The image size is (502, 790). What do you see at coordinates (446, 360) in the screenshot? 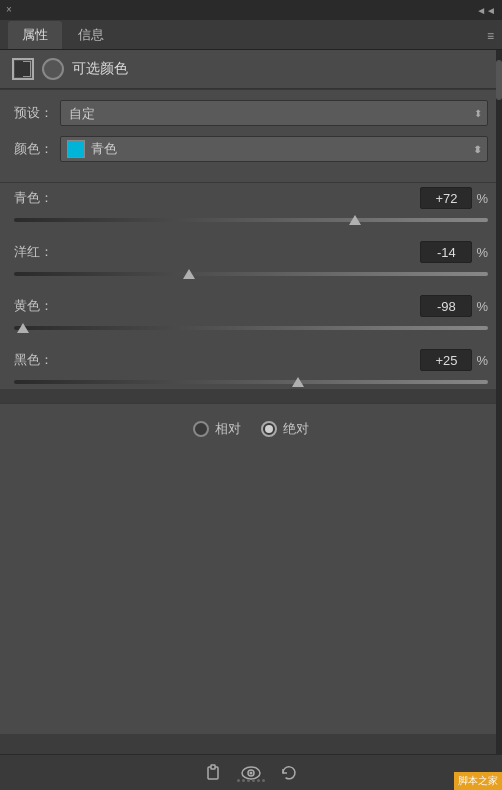
I see `black-value: +25` at bounding box center [446, 360].